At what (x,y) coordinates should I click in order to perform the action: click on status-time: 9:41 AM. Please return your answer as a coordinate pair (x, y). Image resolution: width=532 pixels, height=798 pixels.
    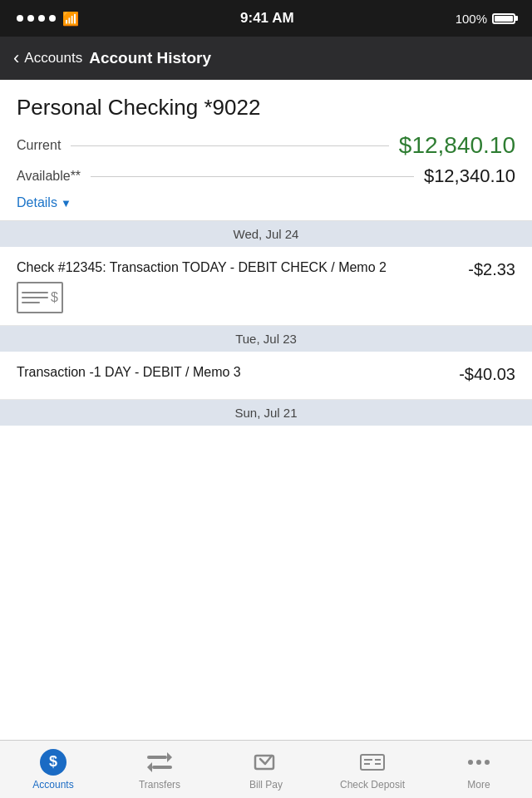
    Looking at the image, I should click on (268, 18).